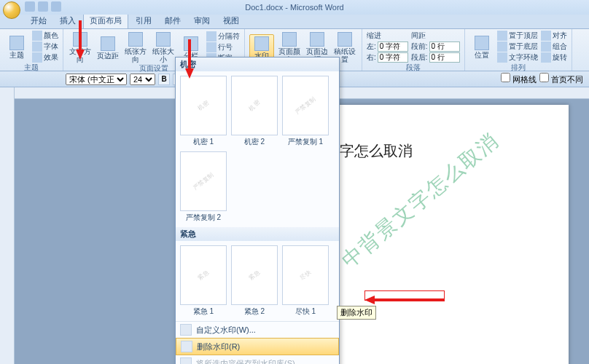  Describe the element at coordinates (187, 347) in the screenshot. I see `remove-watermark-icon` at that location.